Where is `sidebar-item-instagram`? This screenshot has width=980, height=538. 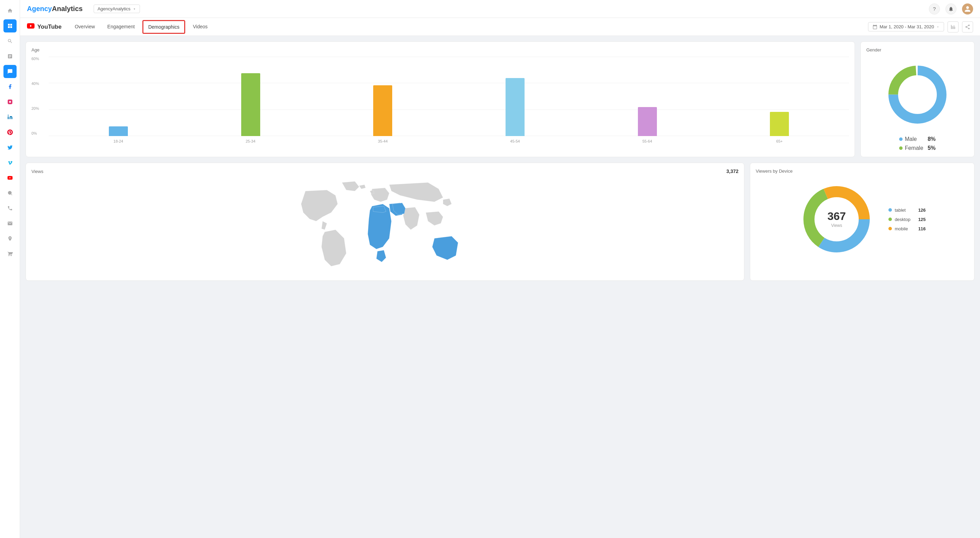 sidebar-item-instagram is located at coordinates (10, 102).